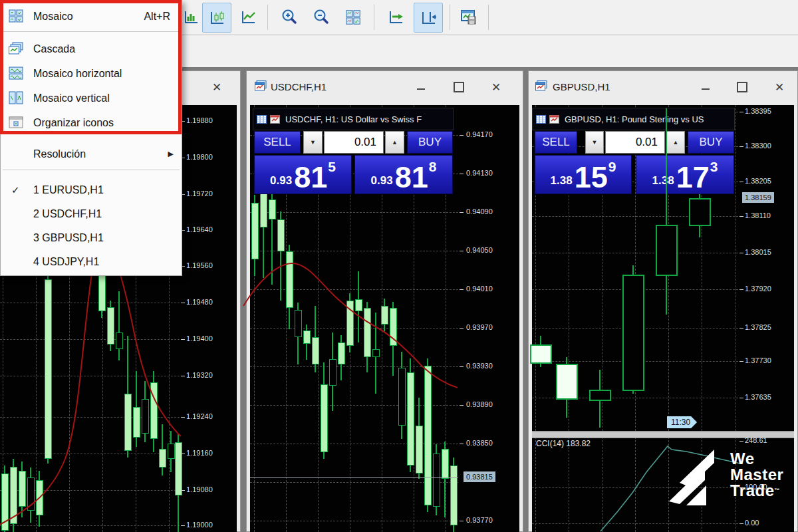 The width and height of the screenshot is (798, 532). What do you see at coordinates (758, 327) in the screenshot?
I see `gbpusd-scale-label: 1.37825` at bounding box center [758, 327].